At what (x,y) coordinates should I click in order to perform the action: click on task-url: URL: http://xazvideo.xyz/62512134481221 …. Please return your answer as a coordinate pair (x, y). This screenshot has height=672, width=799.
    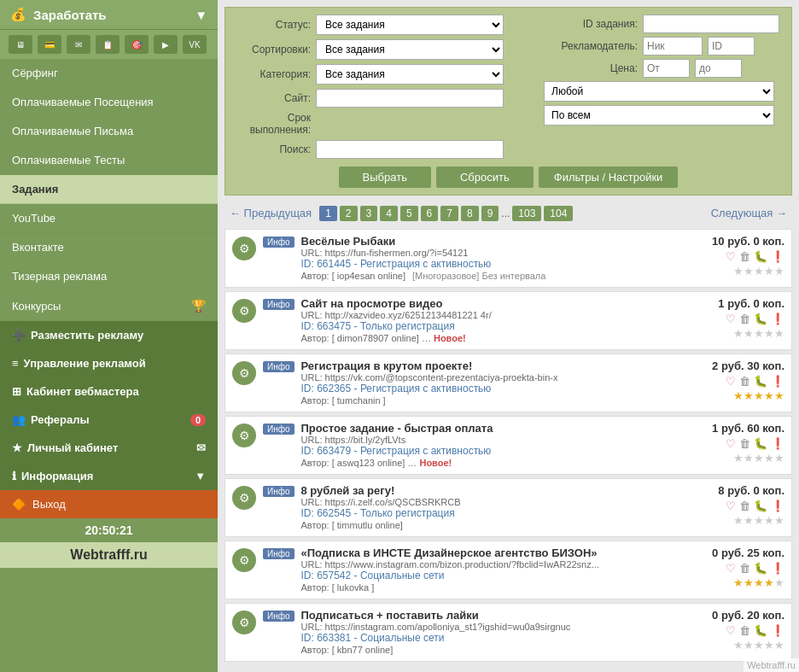
    Looking at the image, I should click on (493, 315).